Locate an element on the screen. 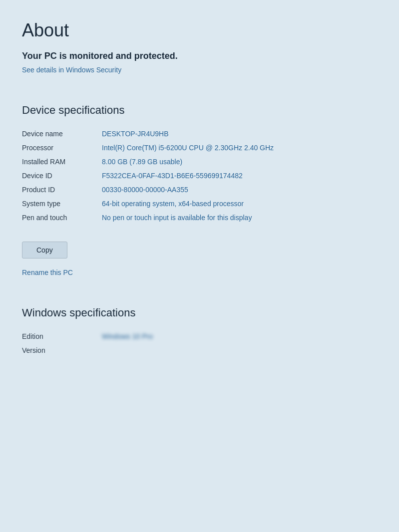 The height and width of the screenshot is (532, 399). table-row: ProcessorIntel(R) Core(TM) i5-6200U CPU … is located at coordinates (200, 148).